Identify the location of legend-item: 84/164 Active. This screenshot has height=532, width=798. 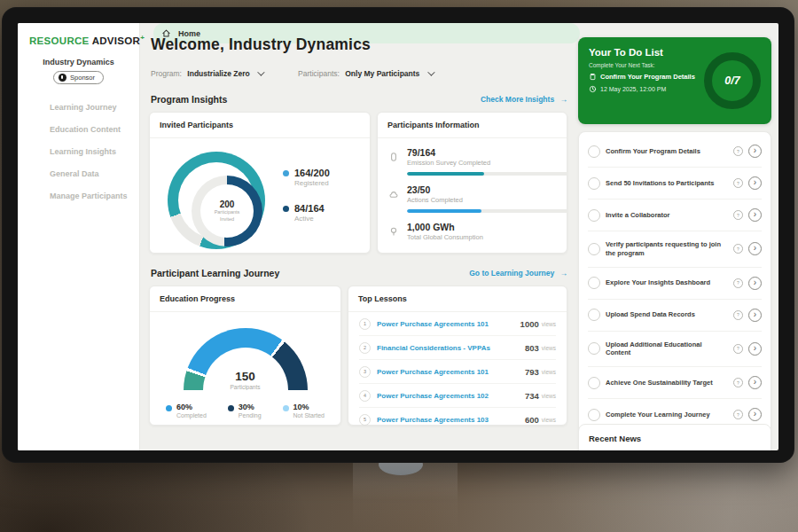
(307, 213).